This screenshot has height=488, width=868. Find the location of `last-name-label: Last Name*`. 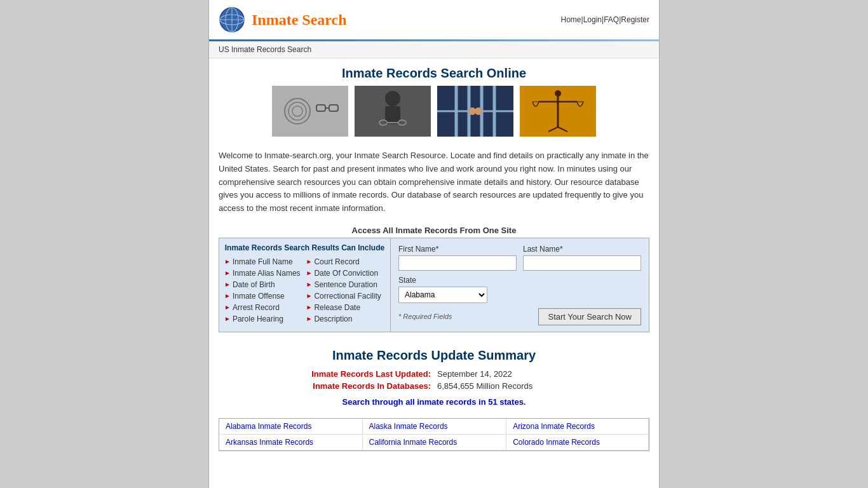

last-name-label: Last Name* is located at coordinates (582, 249).